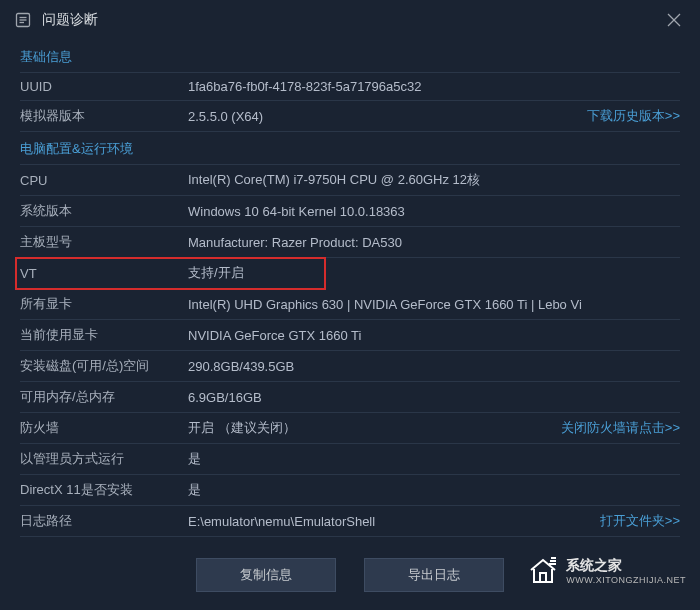 This screenshot has width=700, height=610. What do you see at coordinates (640, 521) in the screenshot?
I see `link-open-folder: 打开文件夹>>` at bounding box center [640, 521].